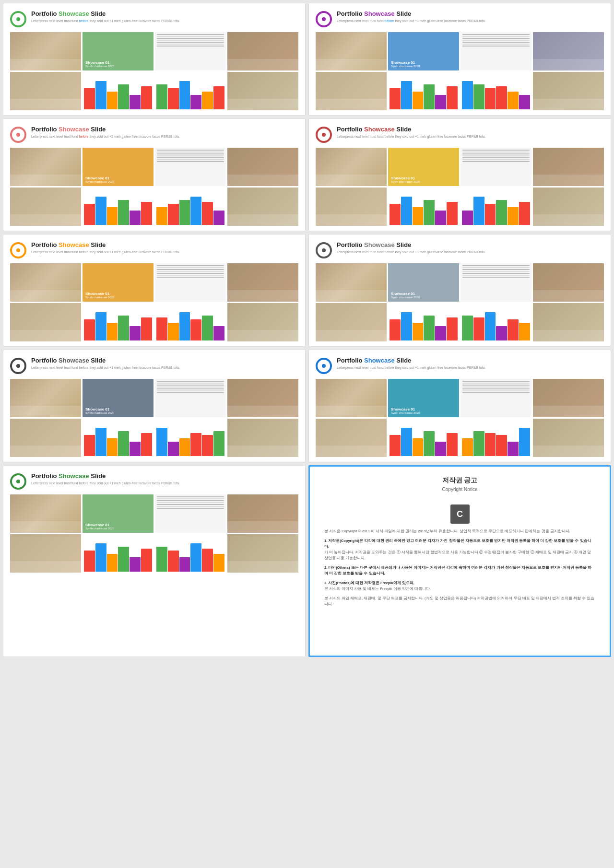  I want to click on slide-title-5: Portfolio Showcase Slide, so click(106, 245).